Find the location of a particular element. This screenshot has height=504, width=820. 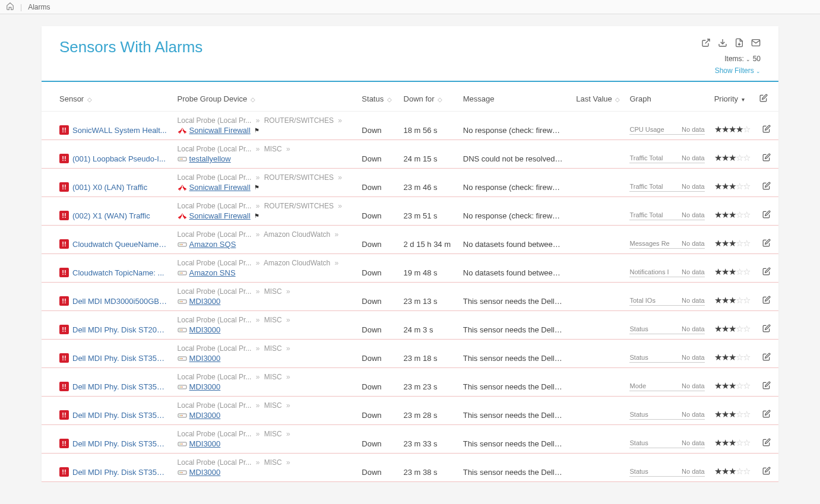

edit-icon is located at coordinates (764, 99).